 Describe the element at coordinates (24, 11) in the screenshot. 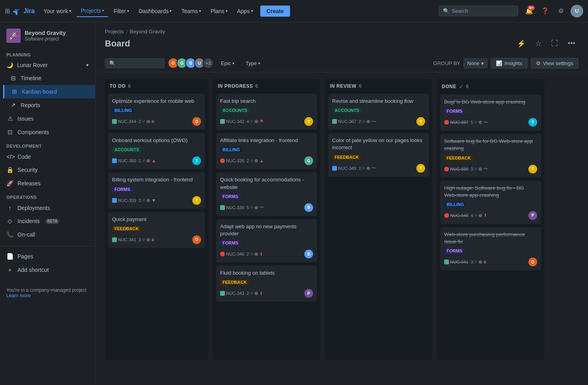

I see `logo: Jira` at that location.